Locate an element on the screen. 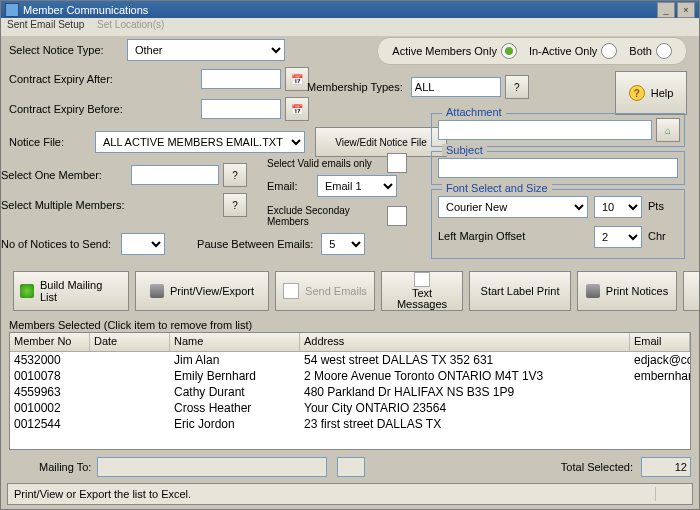  help-button: ? Help is located at coordinates (651, 93).